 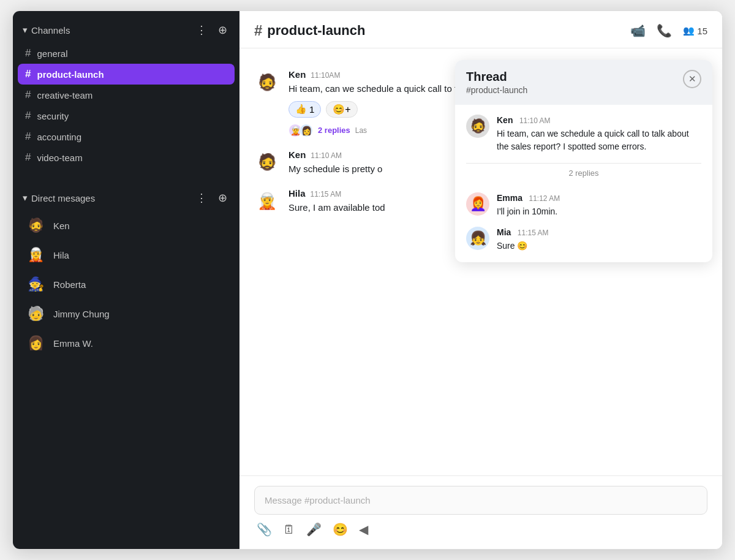 I want to click on channels-more-button: ⋮, so click(x=202, y=30).